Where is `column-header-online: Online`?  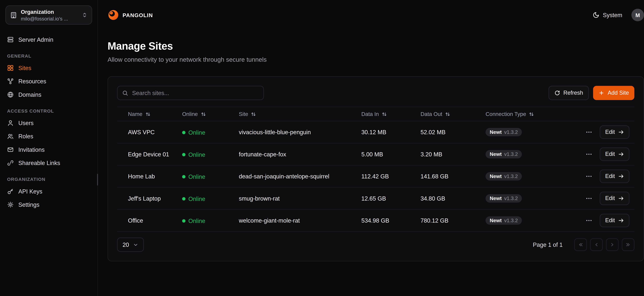 column-header-online: Online is located at coordinates (190, 114).